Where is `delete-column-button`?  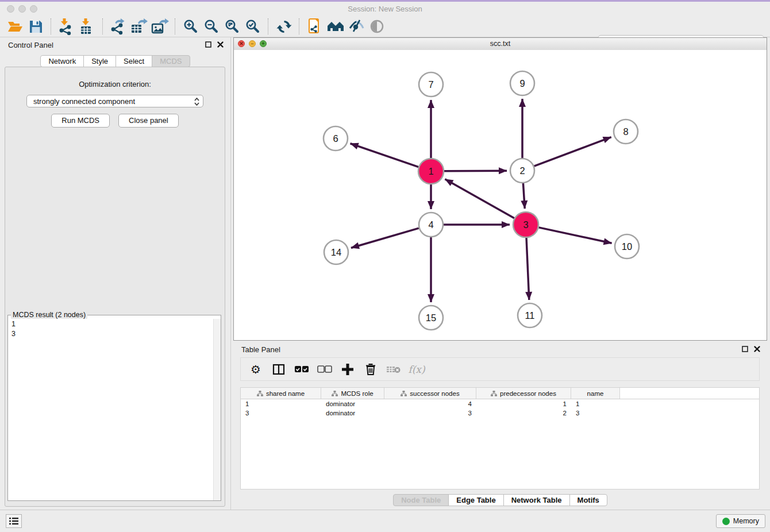
delete-column-button is located at coordinates (371, 369).